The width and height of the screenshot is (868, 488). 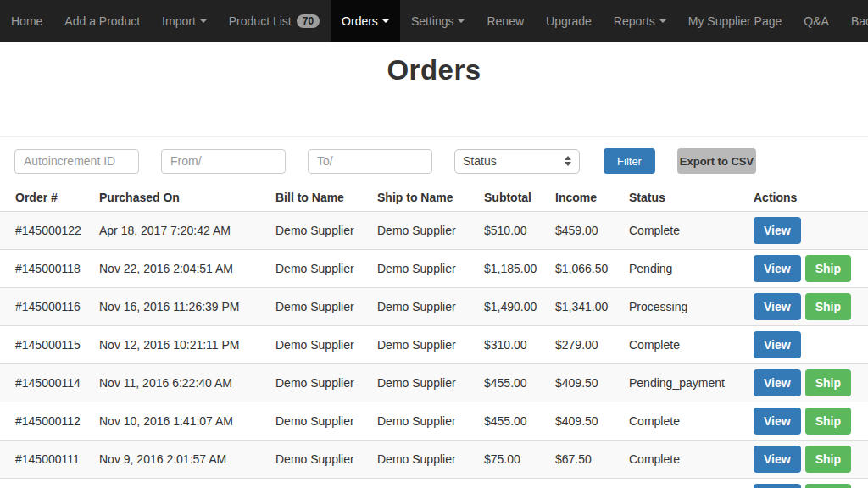 What do you see at coordinates (320, 197) in the screenshot?
I see `column-header-bill-to-name: Bill to Name` at bounding box center [320, 197].